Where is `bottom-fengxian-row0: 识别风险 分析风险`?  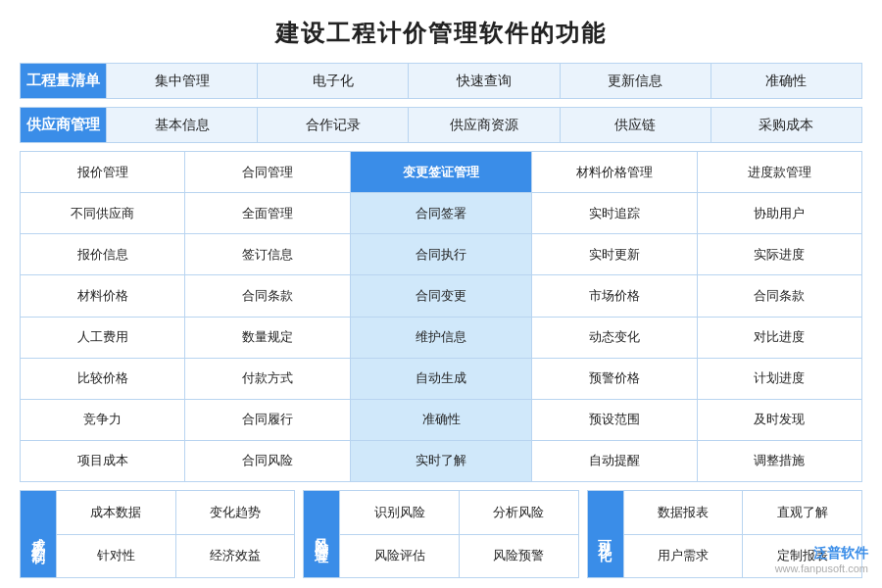
bottom-fengxian-row0: 识别风险 分析风险 is located at coordinates (459, 514).